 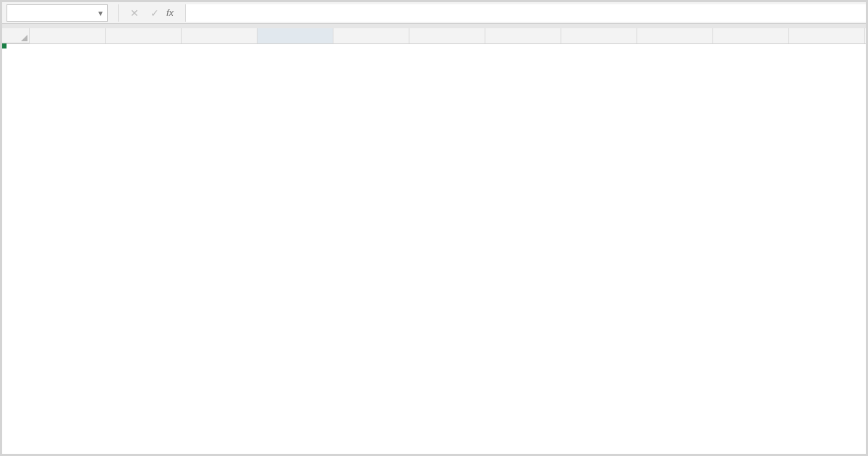 I want to click on separator, so click(x=119, y=13).